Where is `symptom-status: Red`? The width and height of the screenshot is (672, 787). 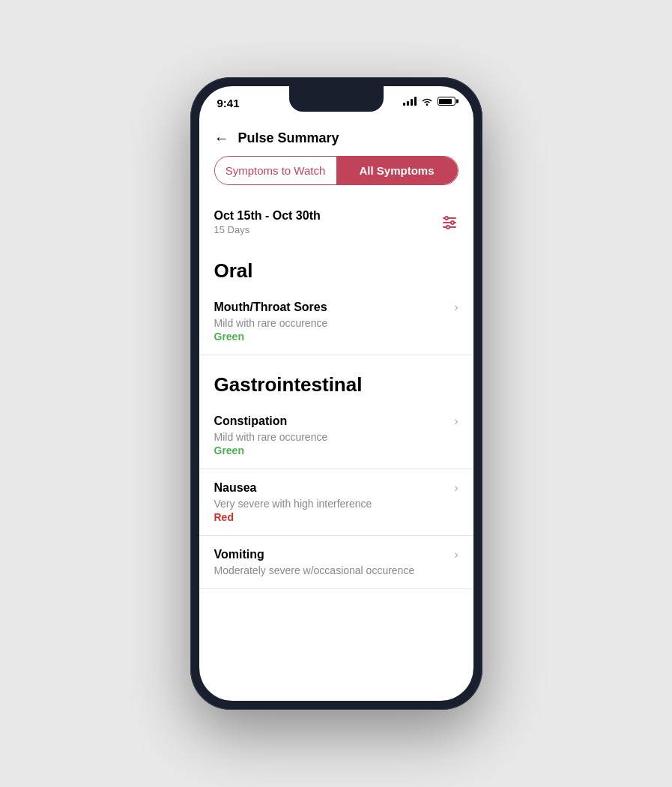
symptom-status: Red is located at coordinates (336, 517).